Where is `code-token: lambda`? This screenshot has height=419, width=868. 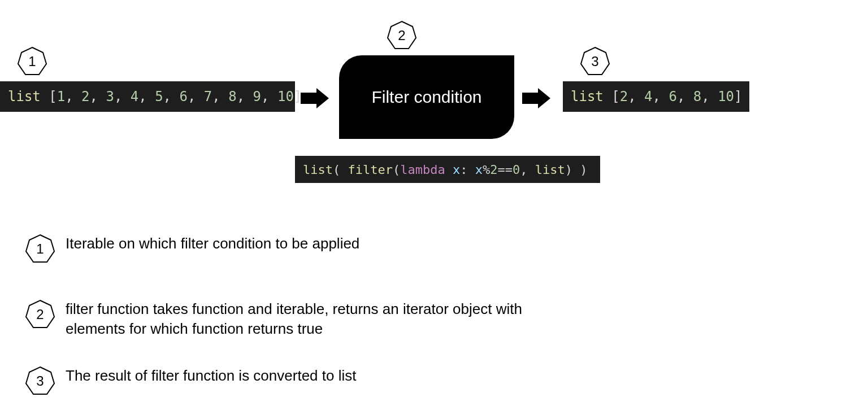 code-token: lambda is located at coordinates (423, 169).